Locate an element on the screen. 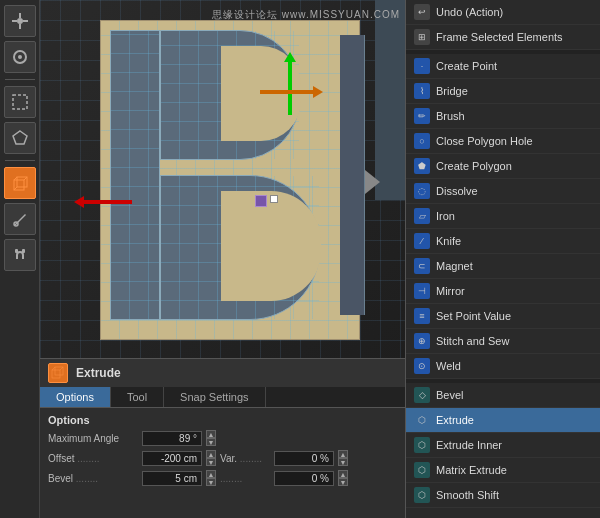 The image size is (600, 518). toolbar-btn-rotate is located at coordinates (20, 57).